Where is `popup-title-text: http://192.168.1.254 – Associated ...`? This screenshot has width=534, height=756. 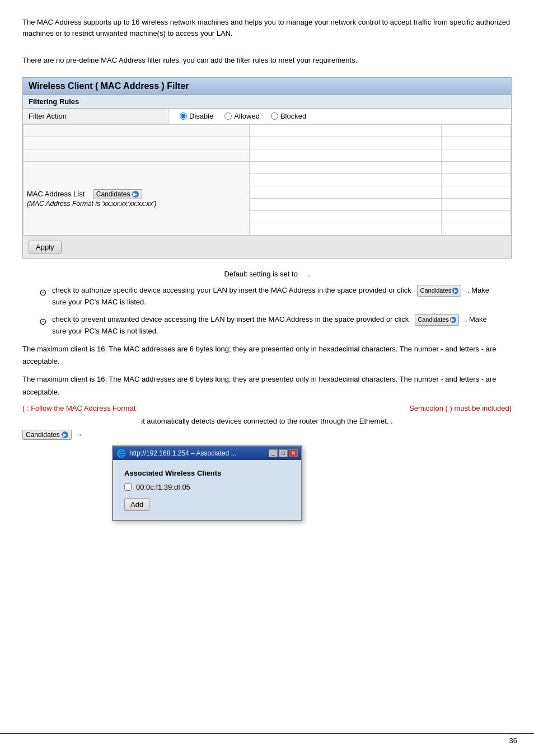 popup-title-text: http://192.168.1.254 – Associated ... is located at coordinates (182, 453).